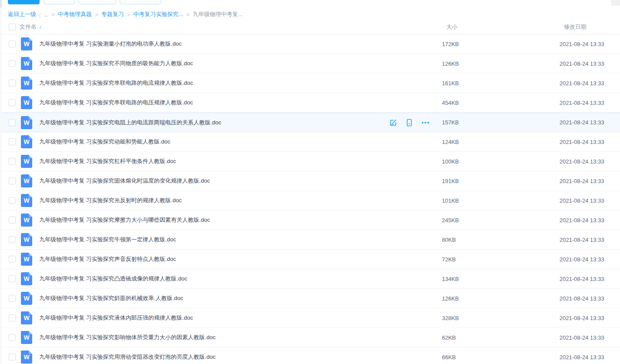 The image size is (620, 364). Describe the element at coordinates (112, 14) in the screenshot. I see `breadcrumb-link: 专题复习` at that location.